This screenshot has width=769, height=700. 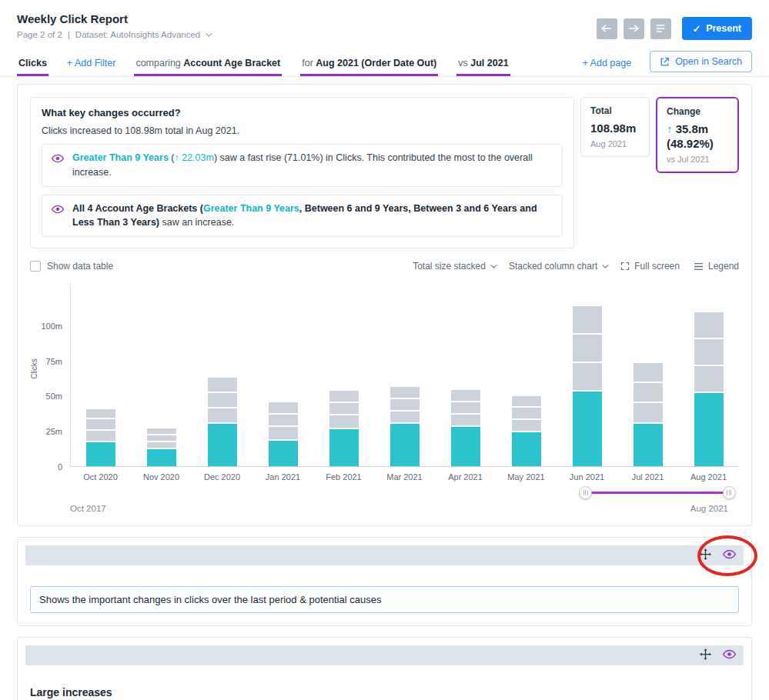 I want to click on total-value: 108.98m, so click(x=615, y=128).